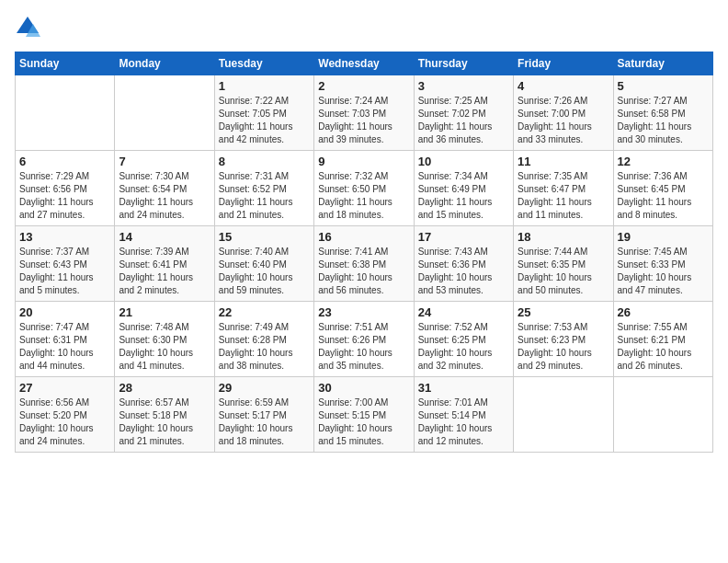 The height and width of the screenshot is (563, 728). Describe the element at coordinates (164, 196) in the screenshot. I see `day-info: Sunrise: 7:30 AM Sunset: 6:54 PM Dayligh…` at that location.